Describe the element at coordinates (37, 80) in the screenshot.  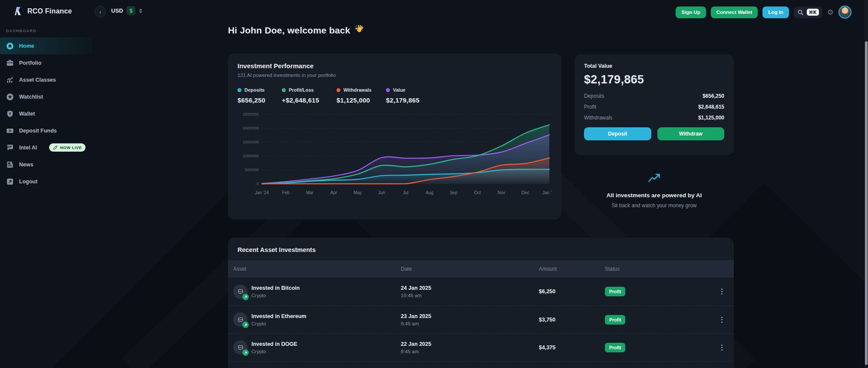
I see `sidebar-item-label: Asset Classes` at that location.